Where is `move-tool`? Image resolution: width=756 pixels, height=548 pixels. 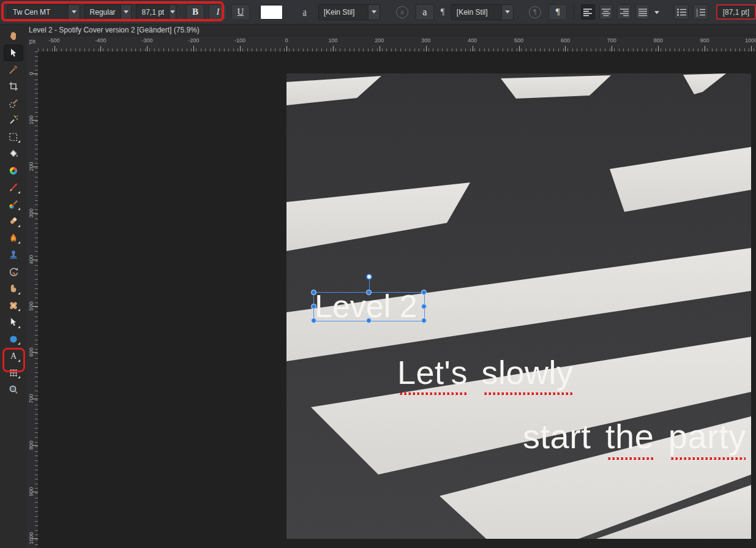
move-tool is located at coordinates (13, 53).